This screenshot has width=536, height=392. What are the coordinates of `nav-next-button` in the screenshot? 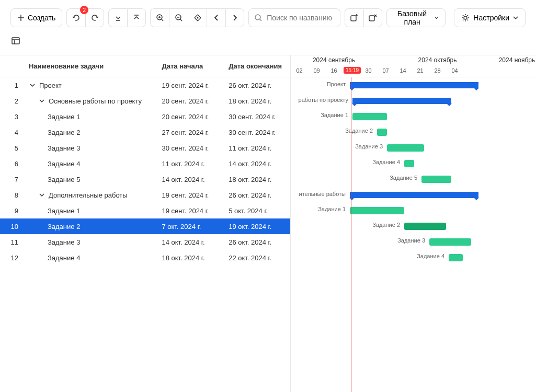 It's located at (235, 18).